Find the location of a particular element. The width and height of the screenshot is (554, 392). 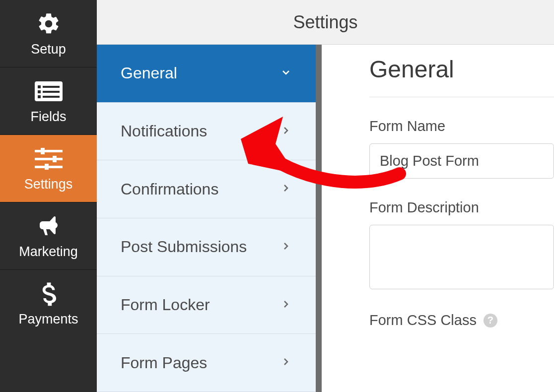

field-group-form-name: Form Name is located at coordinates (462, 148).